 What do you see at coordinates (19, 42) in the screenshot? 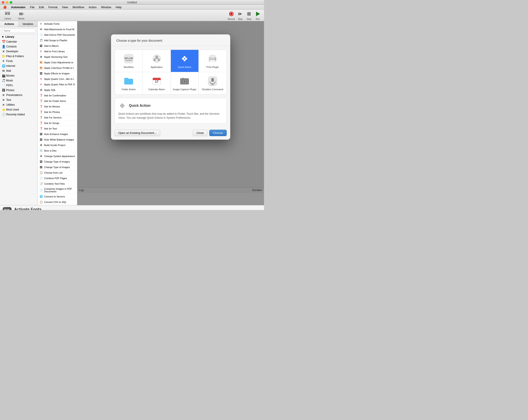
I see `sidebar-item-calendar: 📅 Calendar` at bounding box center [19, 42].